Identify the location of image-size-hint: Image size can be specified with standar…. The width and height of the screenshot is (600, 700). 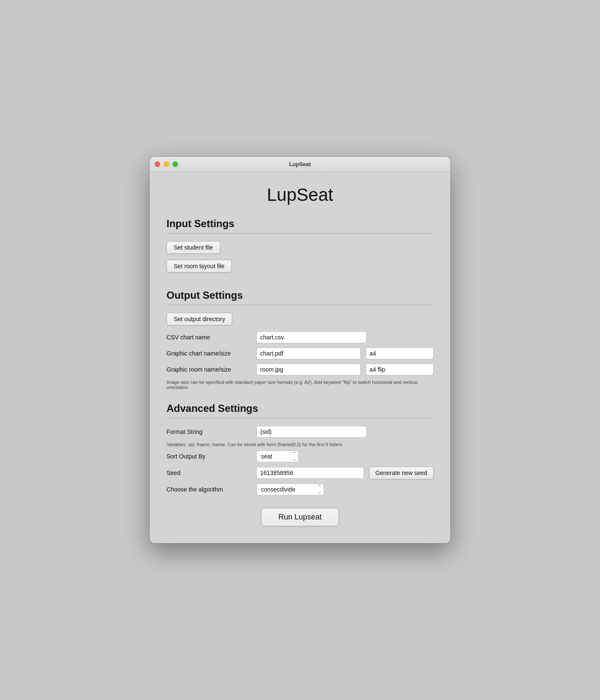
(300, 385).